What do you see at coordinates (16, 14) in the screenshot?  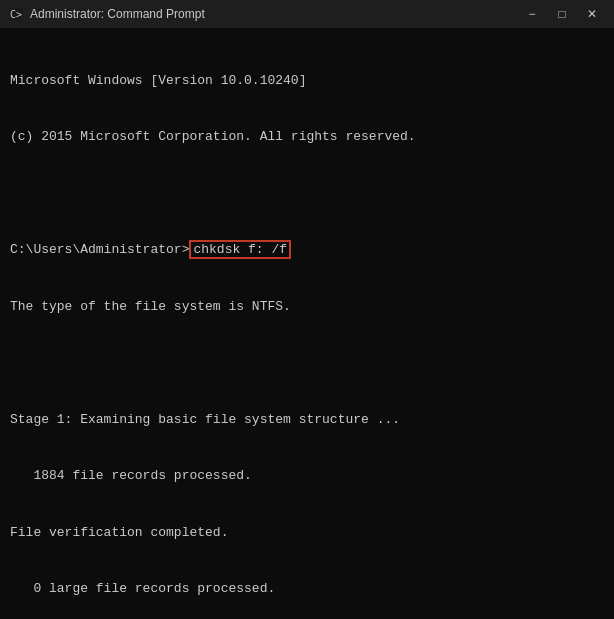 I see `svg-text: C>` at bounding box center [16, 14].